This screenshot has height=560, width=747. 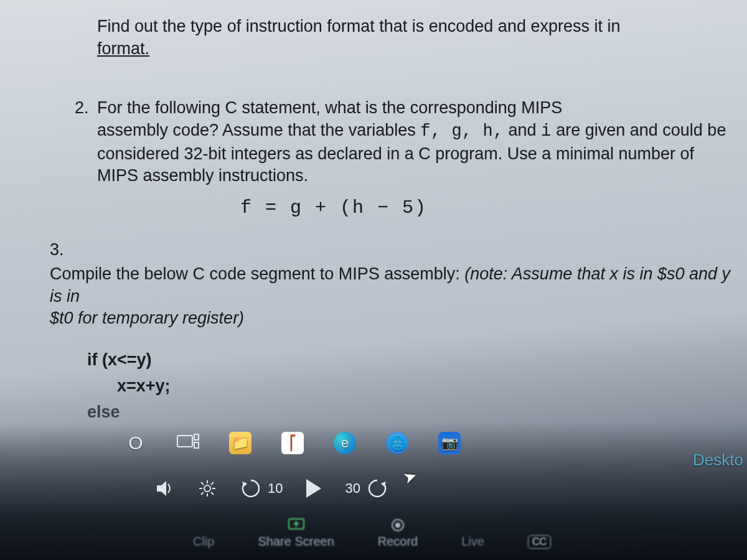 What do you see at coordinates (397, 443) in the screenshot?
I see `browser-icon: 🌐` at bounding box center [397, 443].